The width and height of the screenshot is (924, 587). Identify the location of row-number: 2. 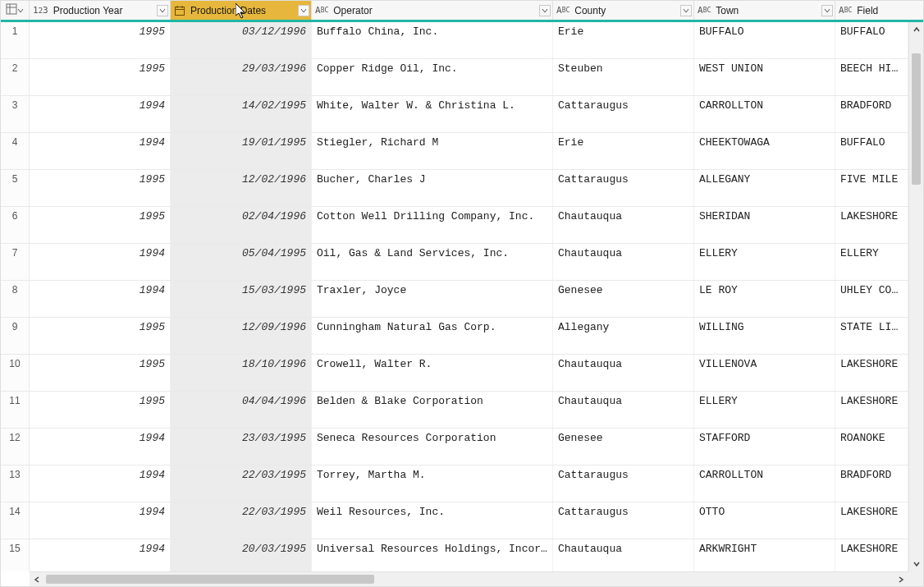
(15, 77).